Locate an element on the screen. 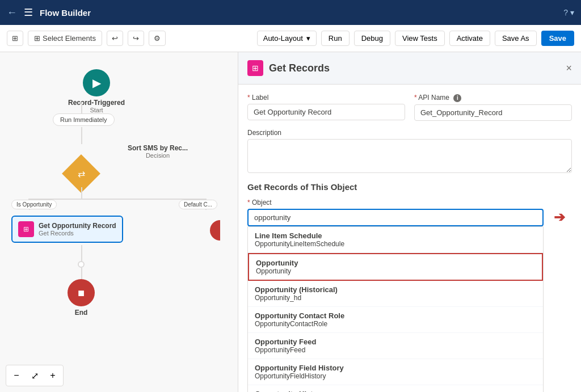  start-icon: ▶ is located at coordinates (96, 83).